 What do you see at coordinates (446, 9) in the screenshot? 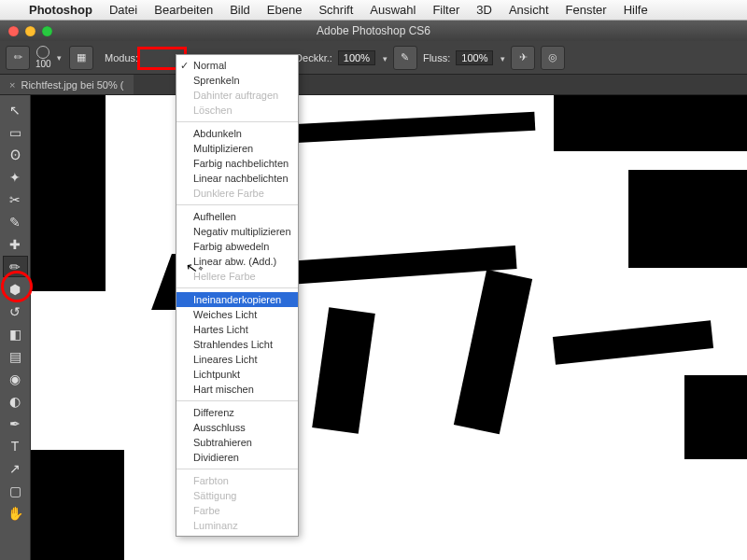
I see `menu-filter: Filter` at bounding box center [446, 9].